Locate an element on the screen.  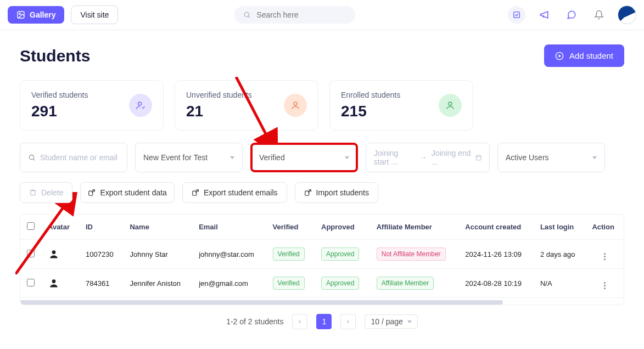
import-label: Import students is located at coordinates (343, 193).